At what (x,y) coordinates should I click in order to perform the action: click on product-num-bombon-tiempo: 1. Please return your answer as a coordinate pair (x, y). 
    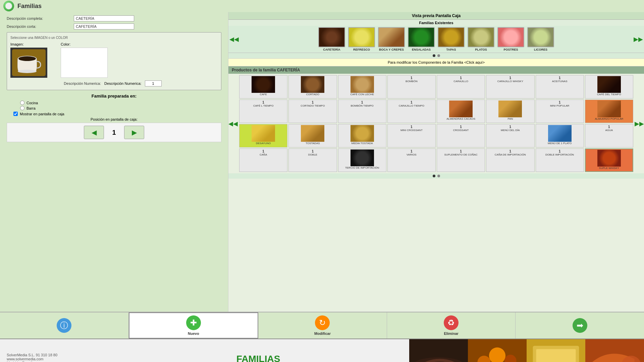
    Looking at the image, I should click on (362, 103).